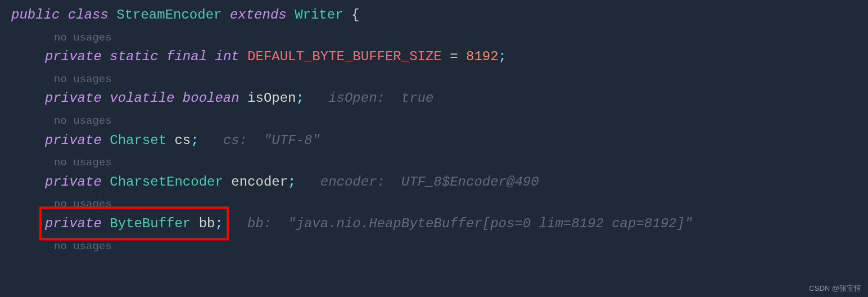  I want to click on brace-open: {, so click(355, 15).